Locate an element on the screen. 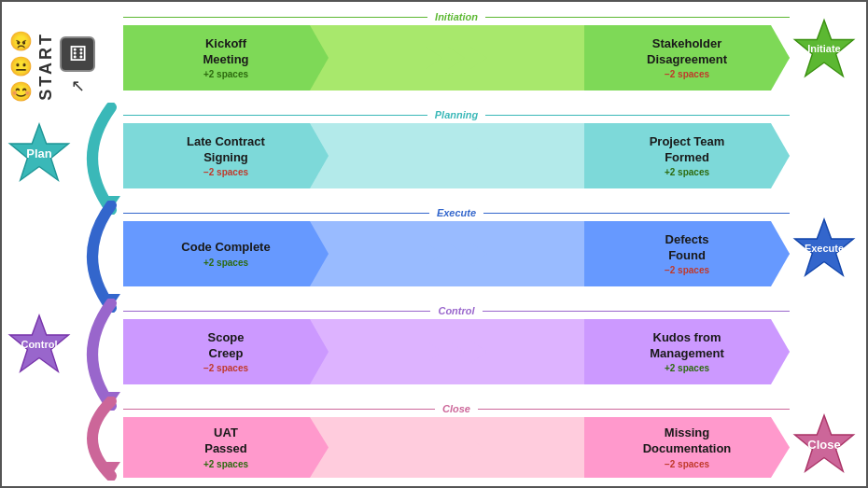  close-star-label: Close is located at coordinates (823, 444).